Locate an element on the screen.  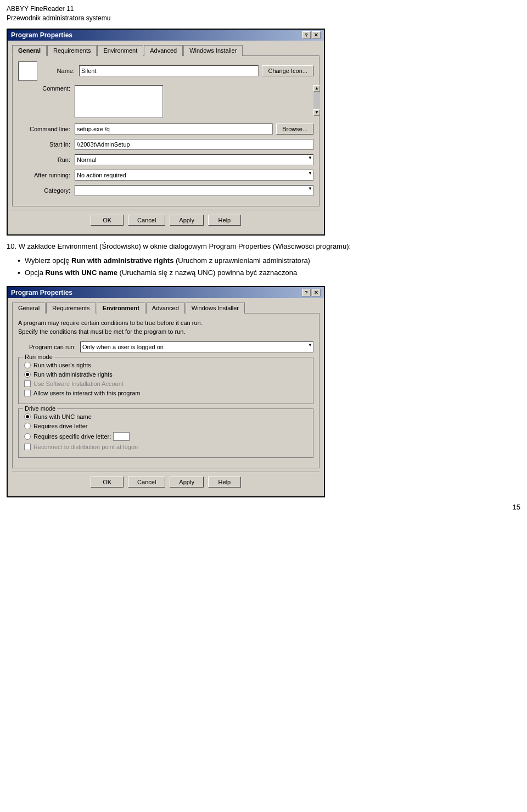
dialog-title-1: Program Properties is located at coordinates (42, 35).